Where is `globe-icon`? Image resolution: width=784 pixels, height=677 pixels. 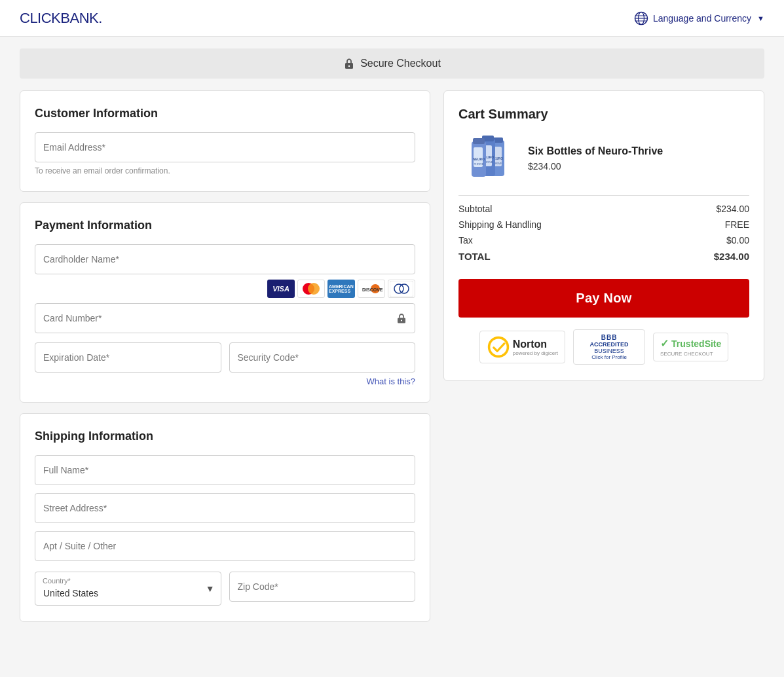 globe-icon is located at coordinates (641, 18).